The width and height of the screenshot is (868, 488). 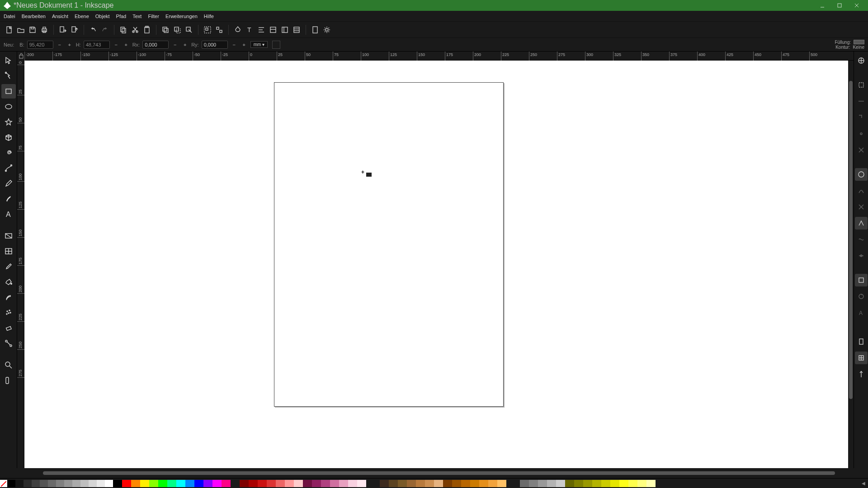 What do you see at coordinates (116, 45) in the screenshot?
I see `height-dec: −` at bounding box center [116, 45].